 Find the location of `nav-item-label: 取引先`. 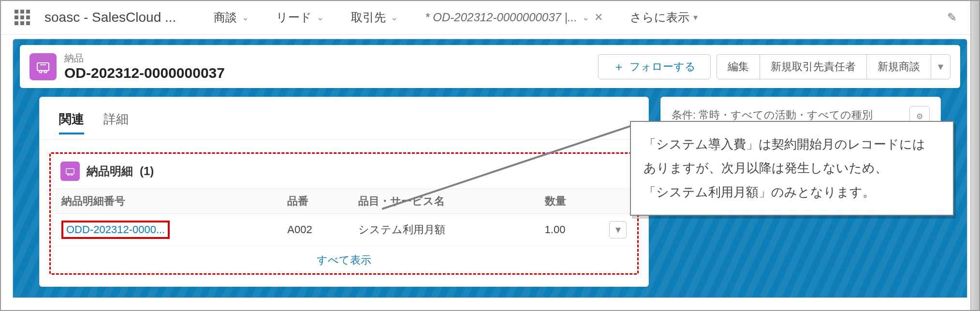

nav-item-label: 取引先 is located at coordinates (368, 17).